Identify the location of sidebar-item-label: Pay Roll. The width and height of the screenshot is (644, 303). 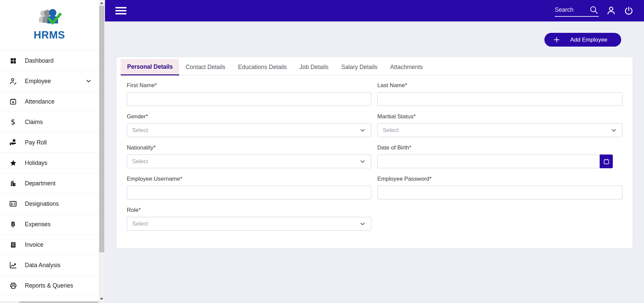
(36, 143).